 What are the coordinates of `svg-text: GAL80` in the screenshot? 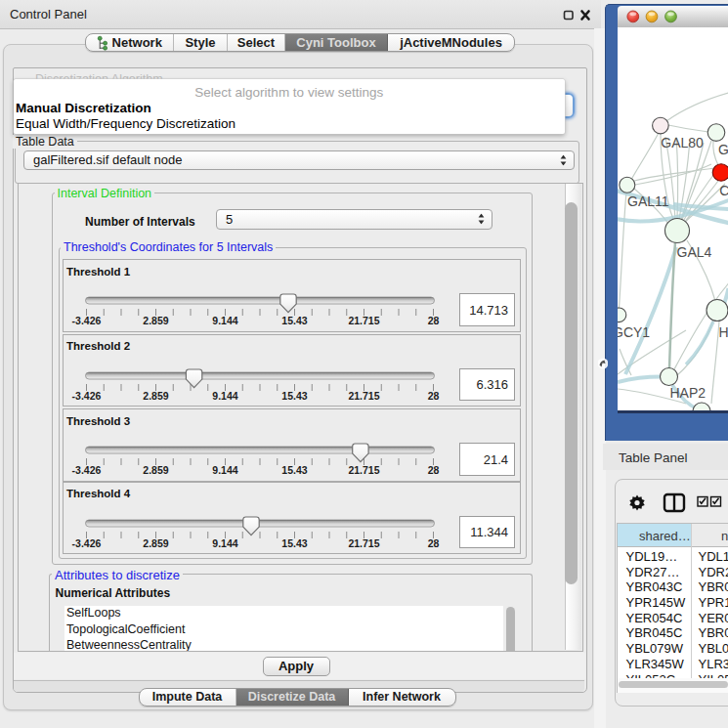 It's located at (682, 143).